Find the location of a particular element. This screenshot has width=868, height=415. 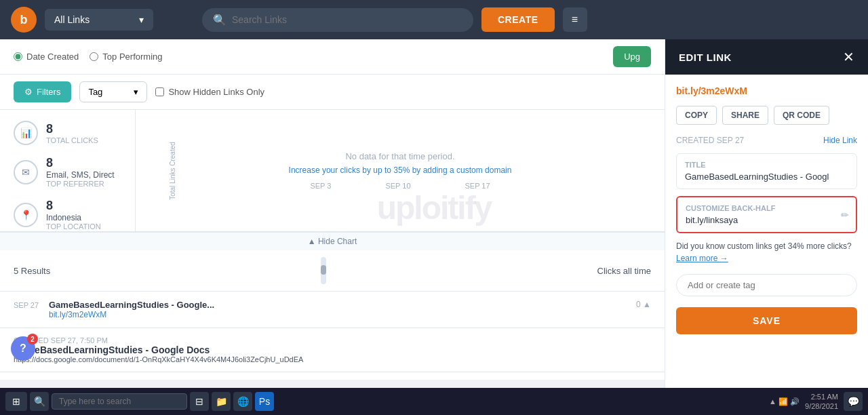

search-icon: 🔍 is located at coordinates (220, 20).